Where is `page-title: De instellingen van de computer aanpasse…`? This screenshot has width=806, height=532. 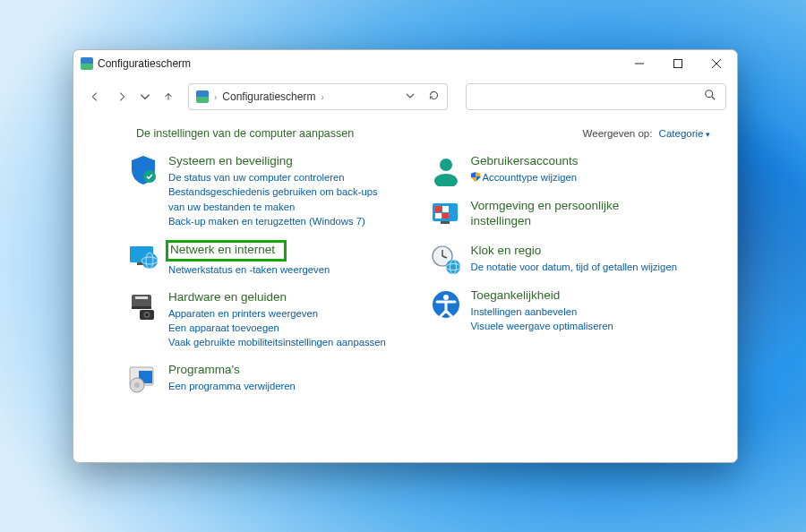 page-title: De instellingen van de computer aanpasse… is located at coordinates (245, 133).